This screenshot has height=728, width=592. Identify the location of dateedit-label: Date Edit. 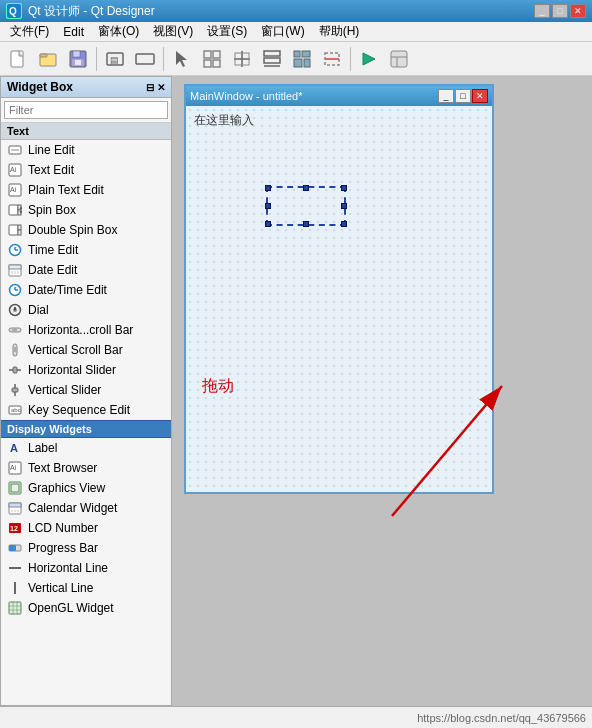
(52, 270).